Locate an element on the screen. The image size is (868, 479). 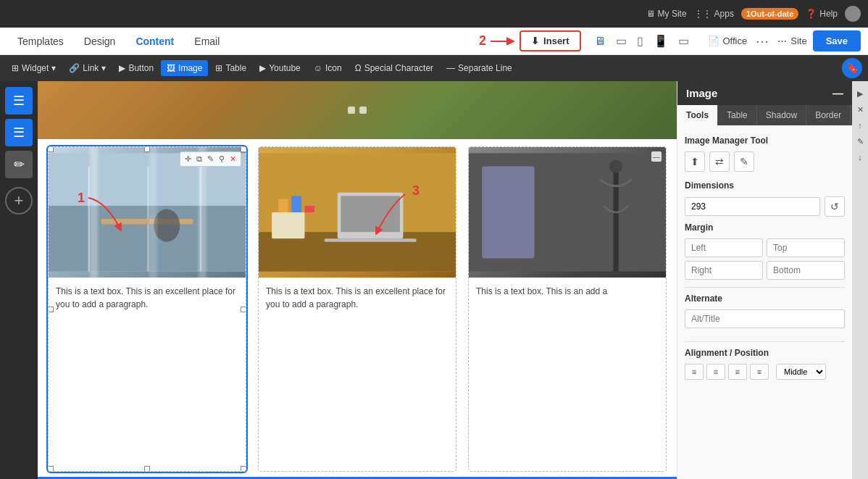
toolbar-youtube: ▶ Youtube is located at coordinates (280, 68).